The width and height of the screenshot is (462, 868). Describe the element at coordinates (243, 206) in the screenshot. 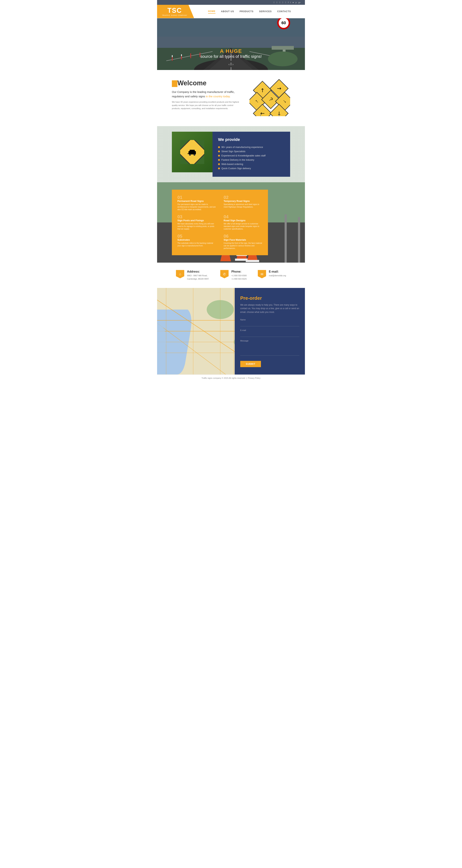

I see `service-desc: Specialising in aluminium and steel sign…` at that location.